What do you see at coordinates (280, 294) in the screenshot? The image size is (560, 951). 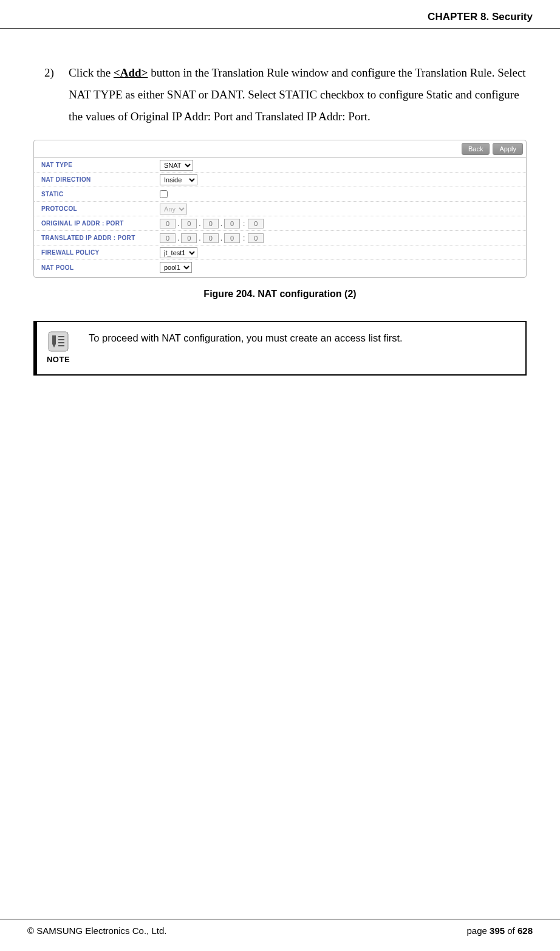 I see `figure-caption: Figure 204. NAT configuration (2)` at bounding box center [280, 294].